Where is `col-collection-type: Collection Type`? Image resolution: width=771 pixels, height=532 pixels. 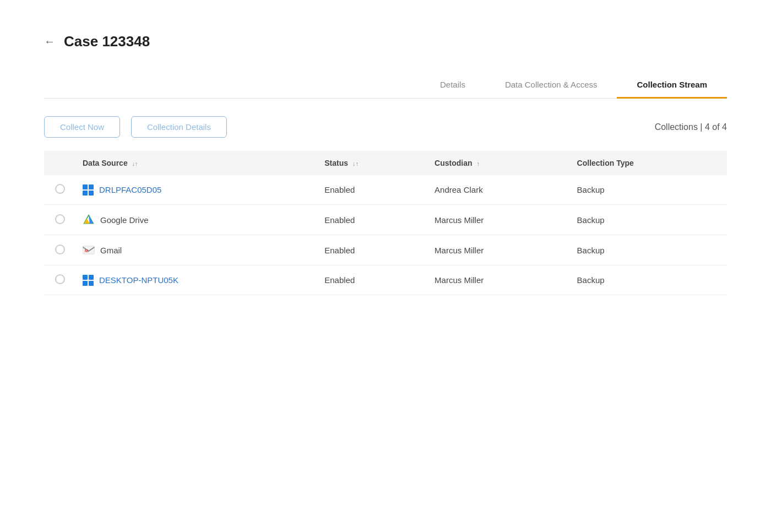
col-collection-type: Collection Type is located at coordinates (648, 163).